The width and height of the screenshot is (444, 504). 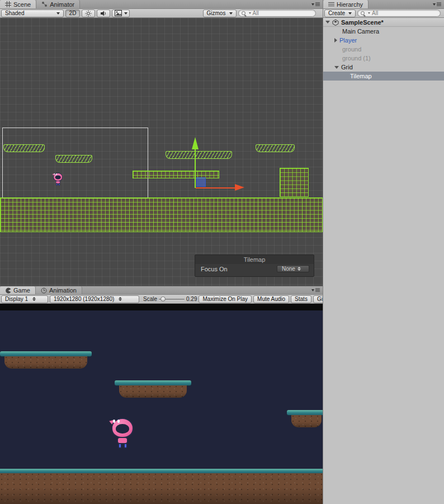 I want to click on image-icon, so click(x=119, y=13).